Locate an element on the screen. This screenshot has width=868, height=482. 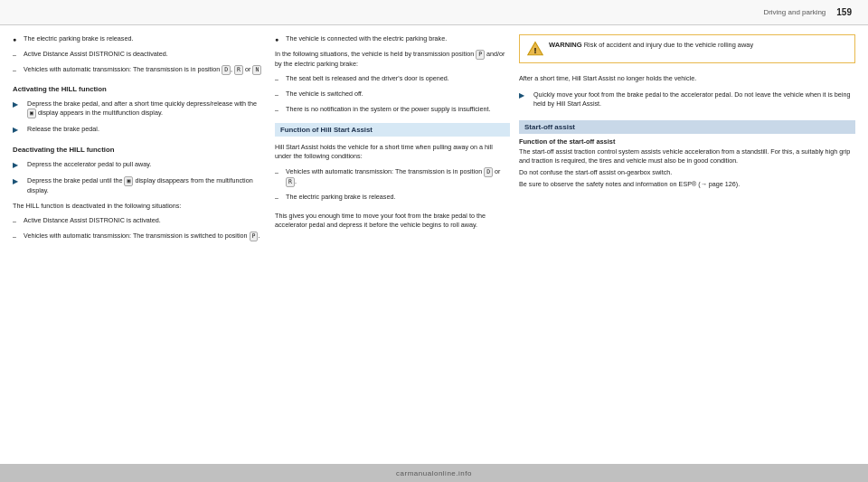
activating-heading: Activating the HILL function is located at coordinates (139, 89).